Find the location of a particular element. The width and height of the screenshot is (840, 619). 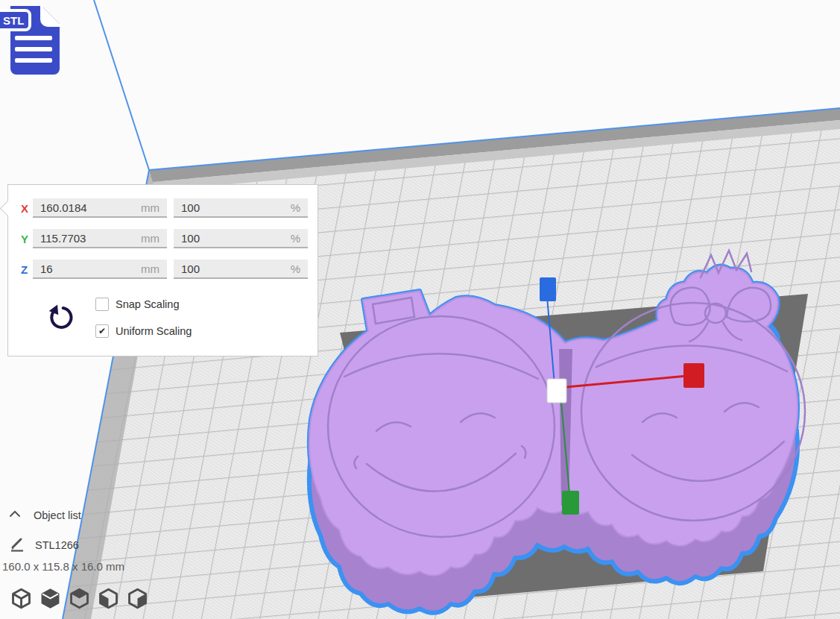

stl-file-icon: STL is located at coordinates (36, 39).